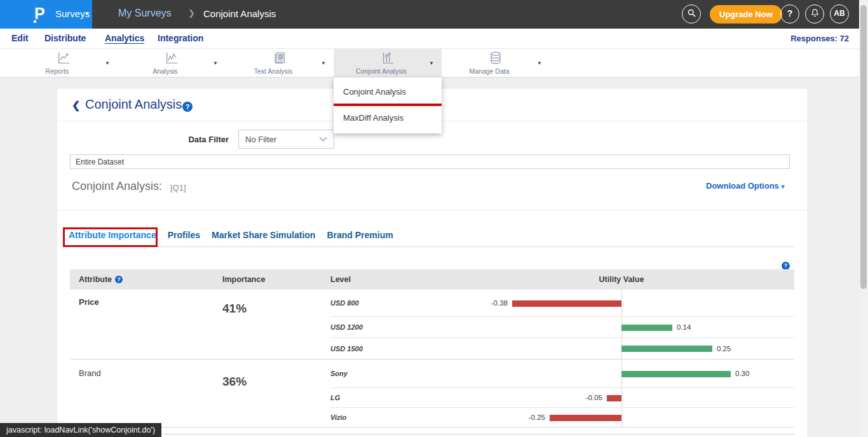 The width and height of the screenshot is (868, 437). What do you see at coordinates (240, 14) in the screenshot?
I see `breadcrumb-current: Conjoint Analysis` at bounding box center [240, 14].